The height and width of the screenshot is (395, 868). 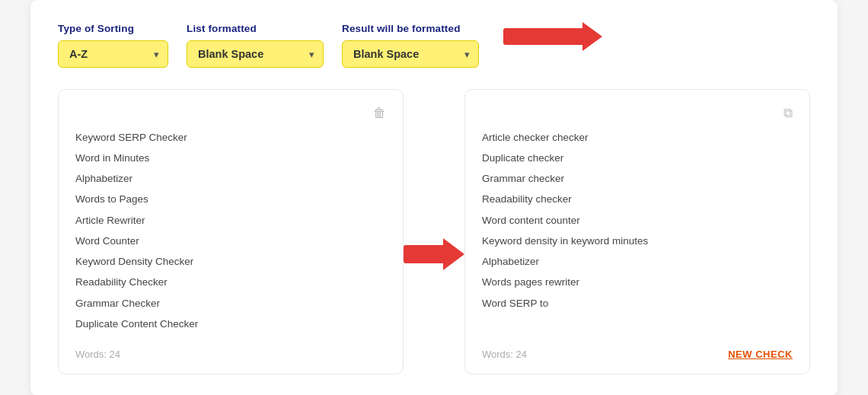 I want to click on list-item: Grammar Checker, so click(x=231, y=303).